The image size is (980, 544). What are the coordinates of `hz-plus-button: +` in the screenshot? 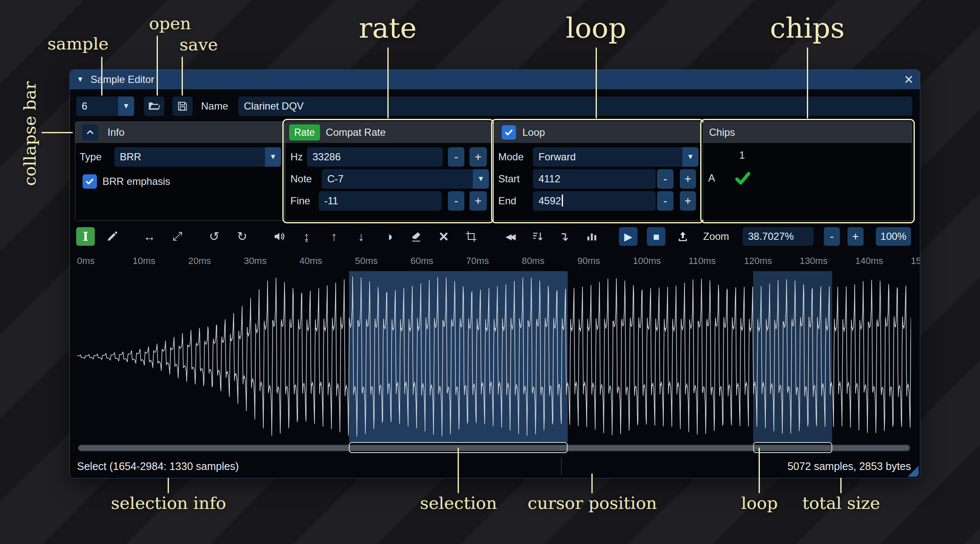 It's located at (478, 157).